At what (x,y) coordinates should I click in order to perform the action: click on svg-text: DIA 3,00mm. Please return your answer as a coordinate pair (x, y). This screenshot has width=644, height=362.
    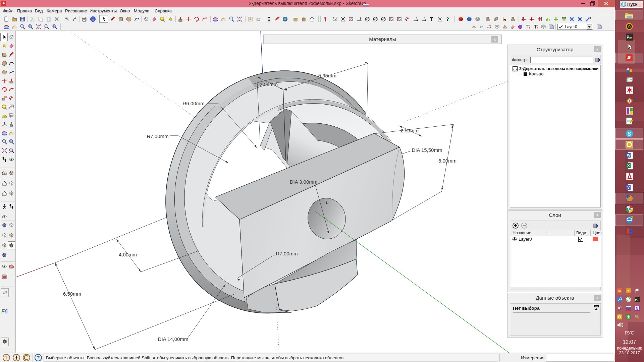
    Looking at the image, I should click on (304, 182).